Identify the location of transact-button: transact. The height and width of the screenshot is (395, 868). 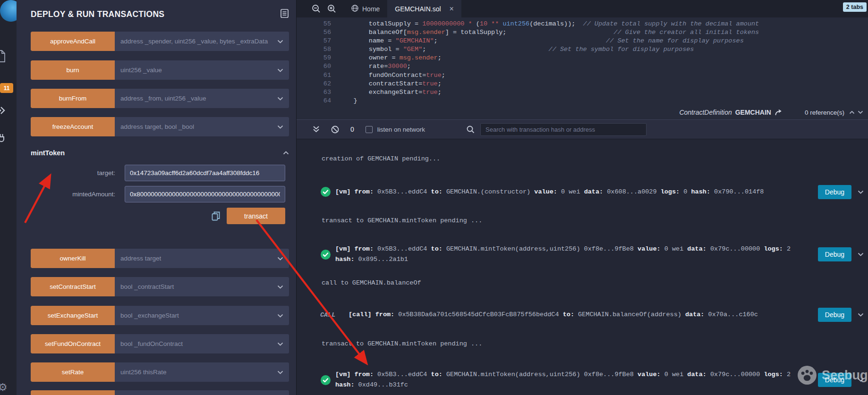
(256, 216).